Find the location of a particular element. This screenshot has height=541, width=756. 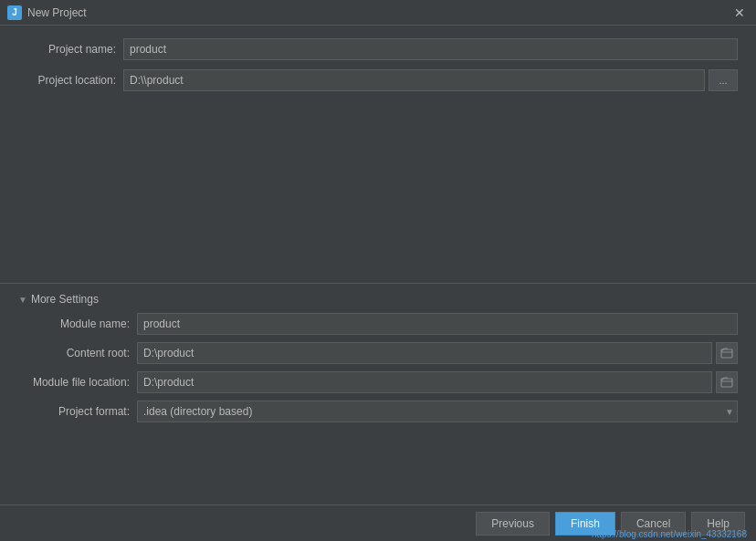

footer-url: https://blog.csdn.net/weixin_43332168 is located at coordinates (669, 535).